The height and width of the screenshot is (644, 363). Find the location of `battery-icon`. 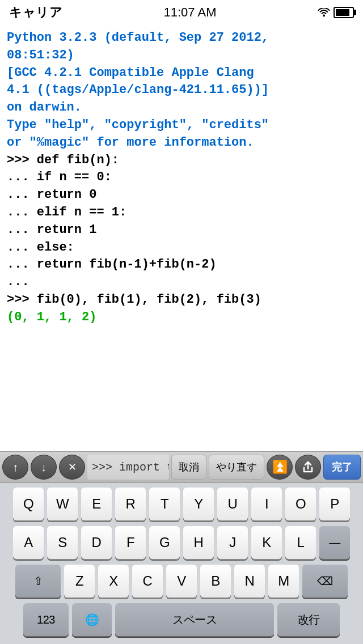

battery-icon is located at coordinates (344, 12).